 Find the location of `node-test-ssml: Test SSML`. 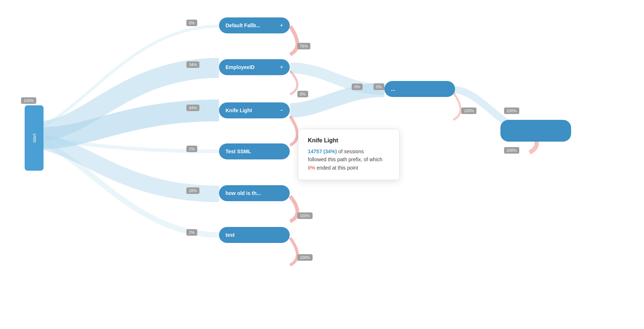

node-test-ssml: Test SSML is located at coordinates (255, 151).